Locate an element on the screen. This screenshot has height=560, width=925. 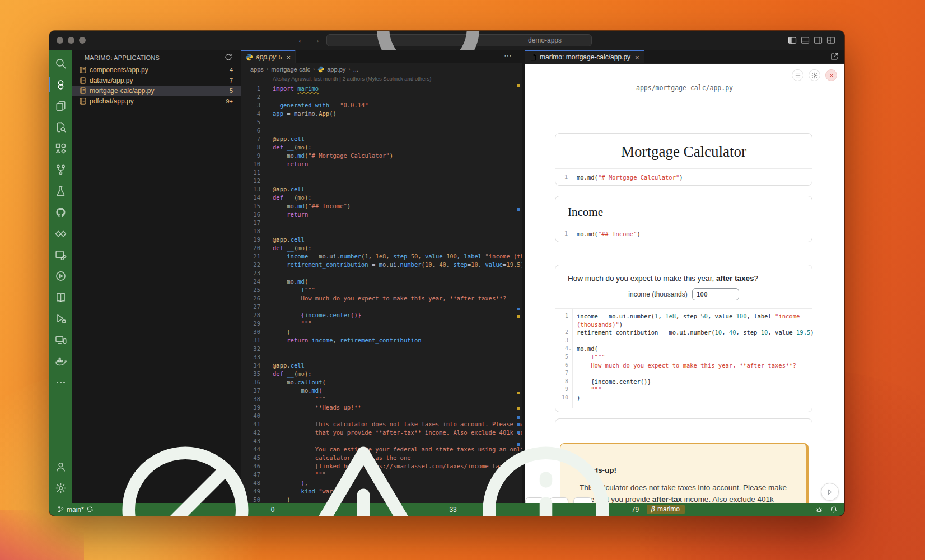
git-fork-icon is located at coordinates (60, 170).